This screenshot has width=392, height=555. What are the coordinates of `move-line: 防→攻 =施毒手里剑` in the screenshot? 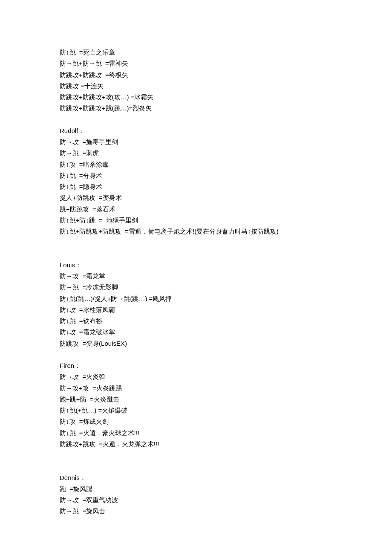 It's located at (198, 142).